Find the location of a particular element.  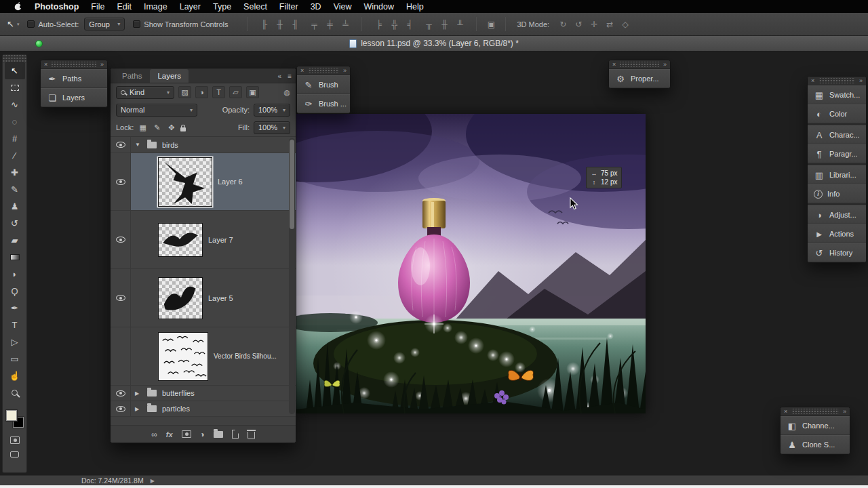

rectangle-tool: ▭ is located at coordinates (15, 359).